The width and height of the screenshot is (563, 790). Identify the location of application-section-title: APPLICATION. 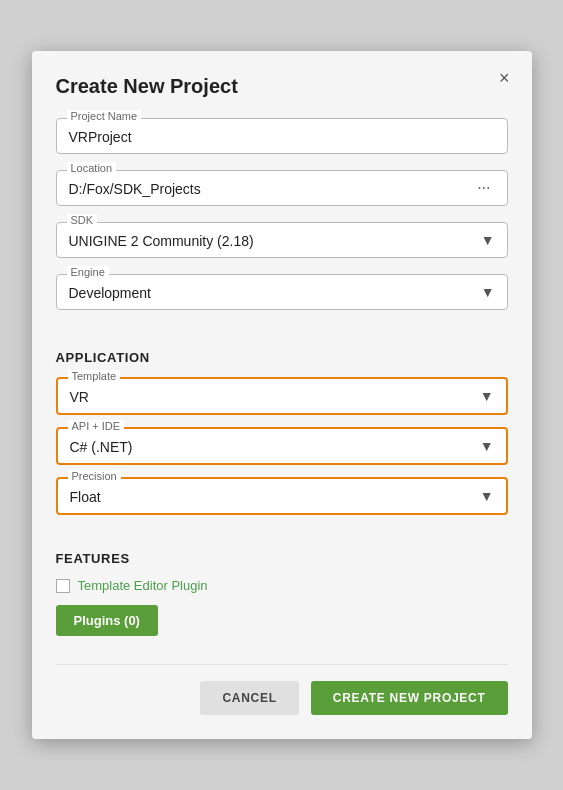
(282, 358).